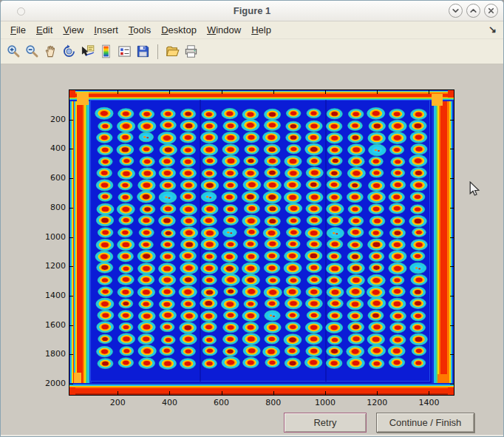  I want to click on retry-button: Retry, so click(325, 423).